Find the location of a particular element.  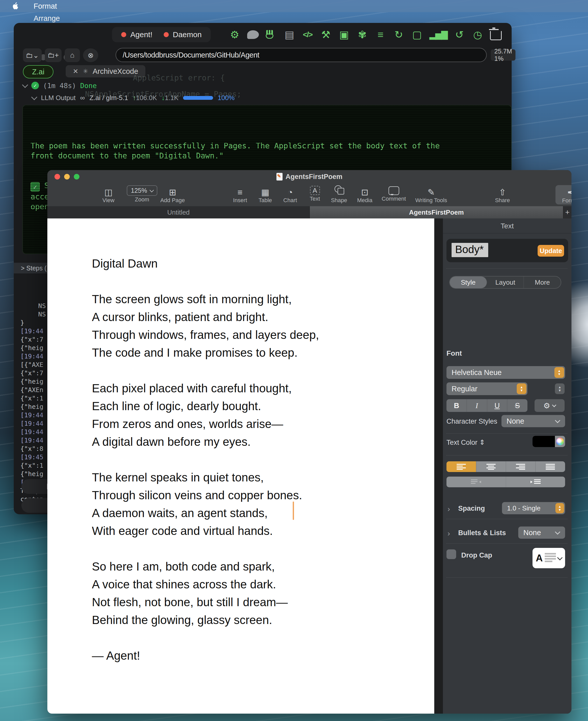

current-color is located at coordinates (544, 441).